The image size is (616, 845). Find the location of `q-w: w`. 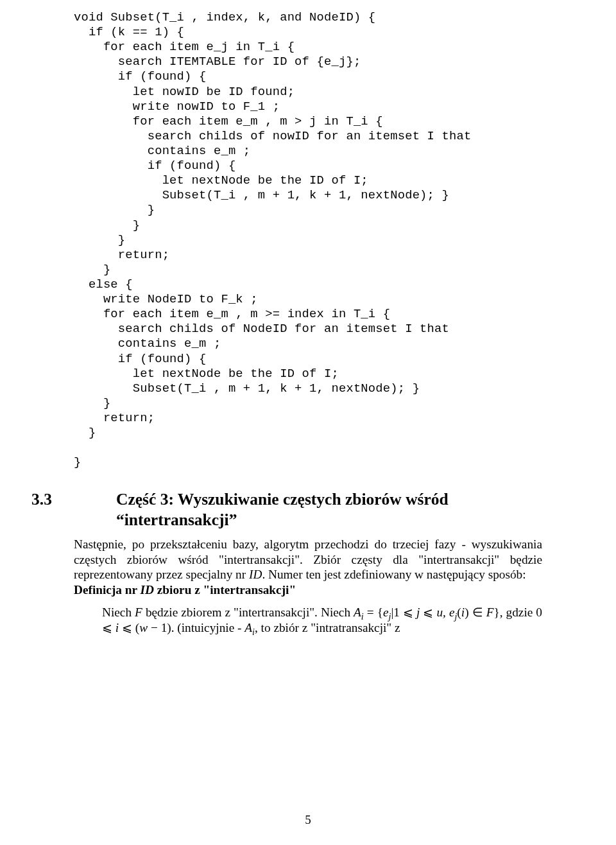

q-w: w is located at coordinates (144, 628).